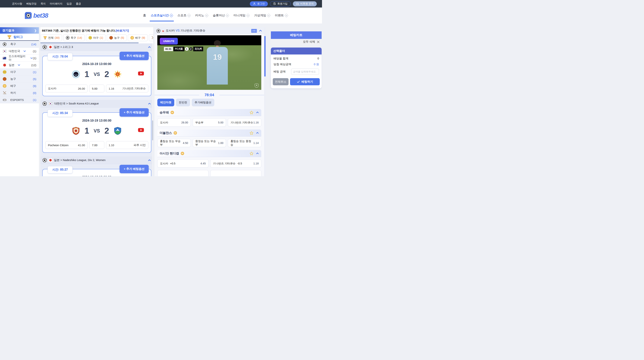 Image resolution: width=644 pixels, height=360 pixels. Describe the element at coordinates (28, 15) in the screenshot. I see `logo-soccer-icon` at that location.